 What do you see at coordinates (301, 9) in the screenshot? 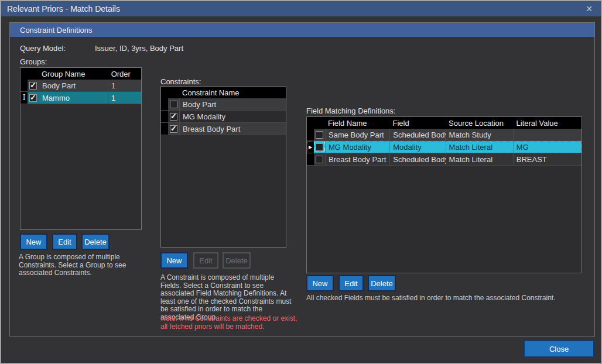
I see `title-bar: Relevant Priors - Match Details ✕` at bounding box center [301, 9].